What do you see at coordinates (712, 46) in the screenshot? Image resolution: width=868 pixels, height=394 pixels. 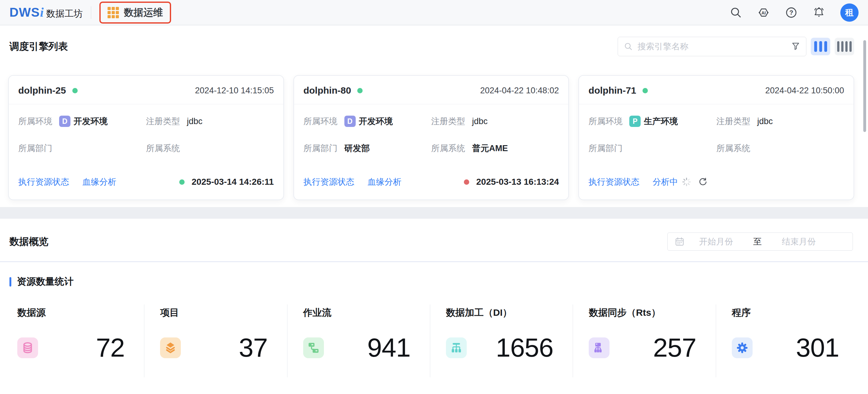 I see `engine-search-input` at bounding box center [712, 46].